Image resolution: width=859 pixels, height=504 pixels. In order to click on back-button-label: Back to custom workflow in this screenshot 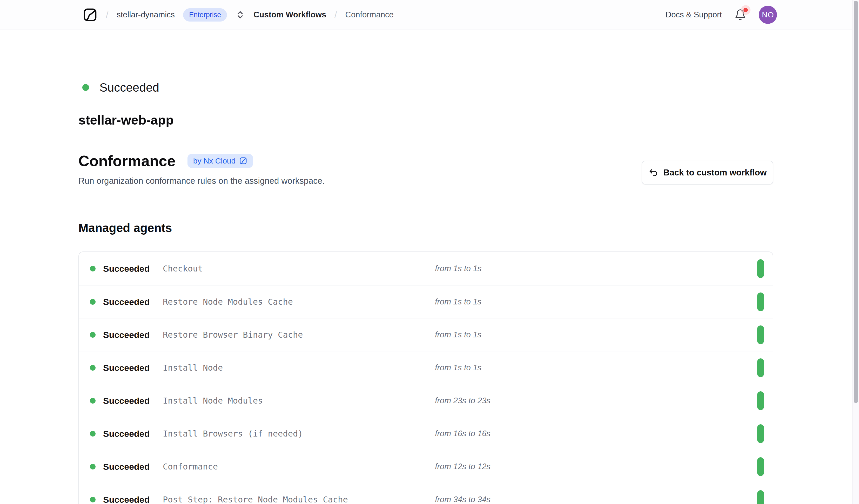, I will do `click(715, 172)`.